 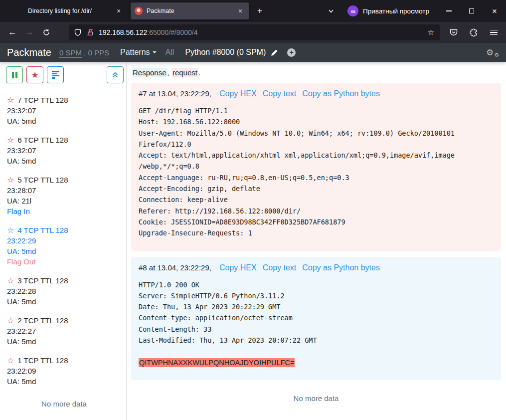 What do you see at coordinates (150, 73) in the screenshot?
I see `legend-response: Response` at bounding box center [150, 73].